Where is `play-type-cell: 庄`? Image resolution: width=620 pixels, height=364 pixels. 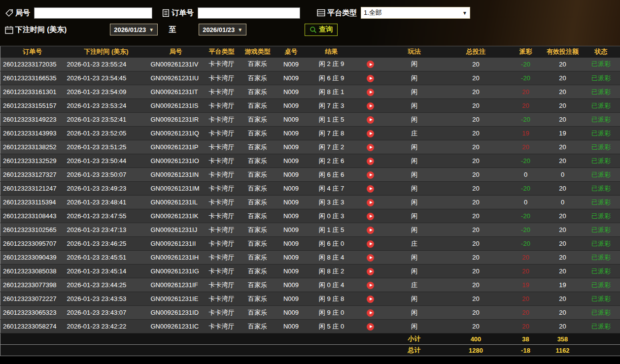 play-type-cell: 庄 is located at coordinates (414, 244).